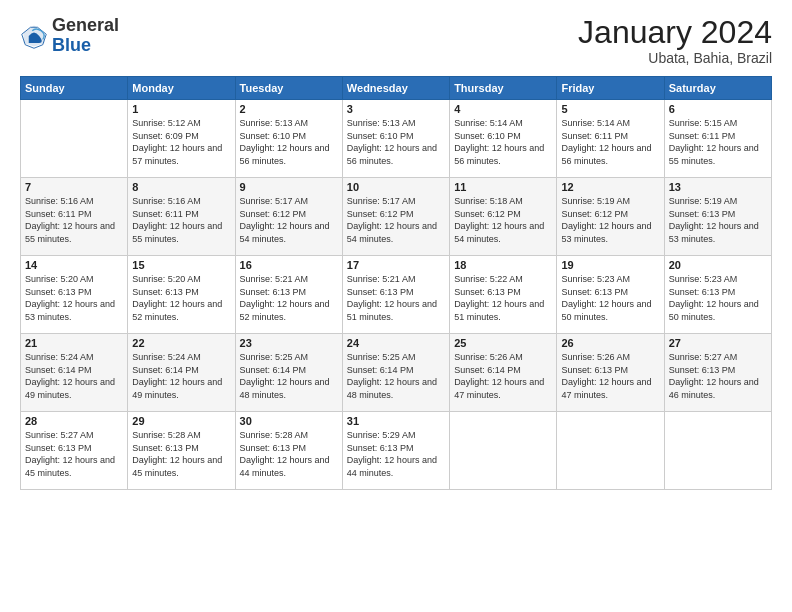 The image size is (792, 612). I want to click on day-number: 1, so click(181, 109).